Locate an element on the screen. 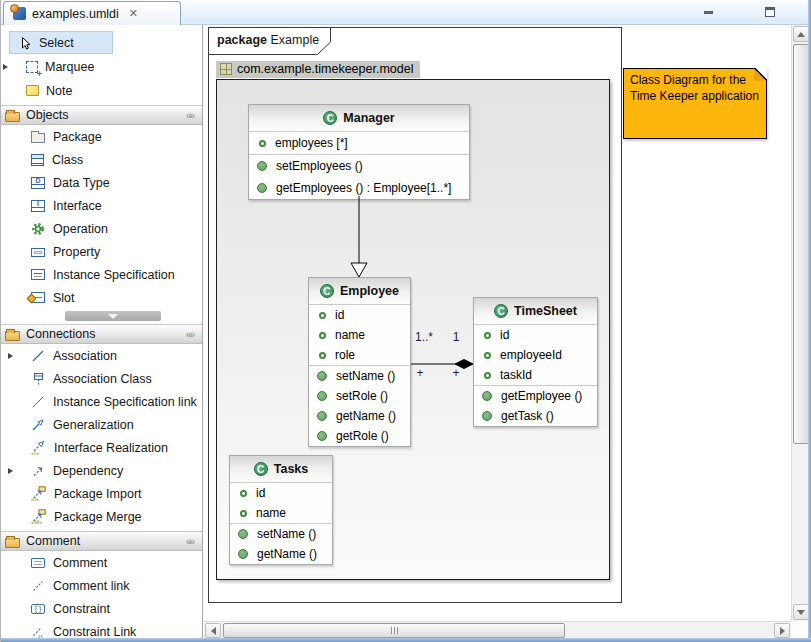  attributes-compartment: id name is located at coordinates (281, 502).